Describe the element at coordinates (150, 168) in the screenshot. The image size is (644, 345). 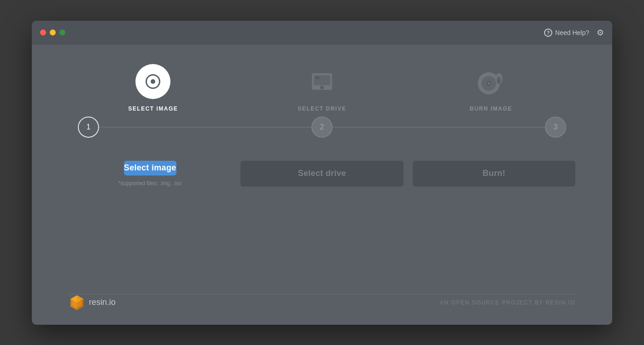
I see `select-image-button: Select image` at that location.